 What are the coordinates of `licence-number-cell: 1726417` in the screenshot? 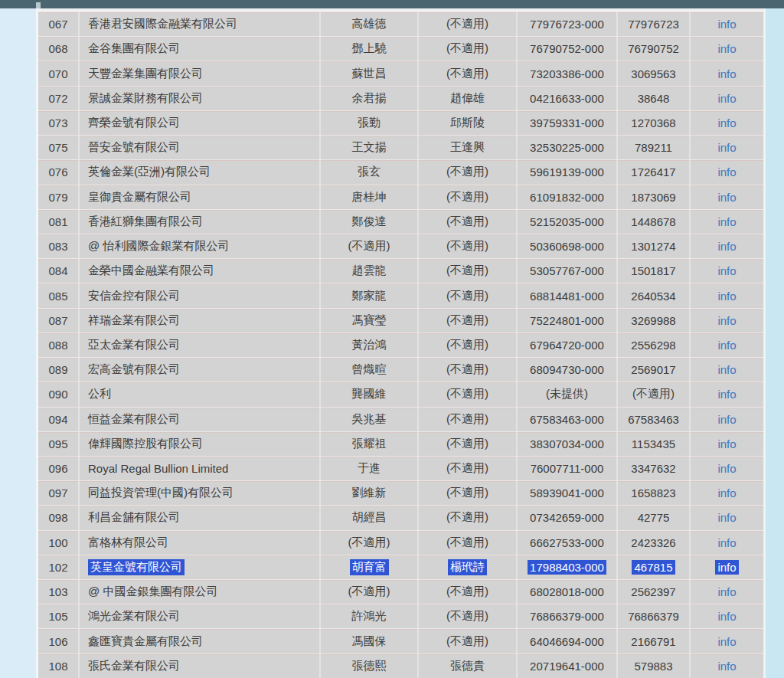 It's located at (652, 172).